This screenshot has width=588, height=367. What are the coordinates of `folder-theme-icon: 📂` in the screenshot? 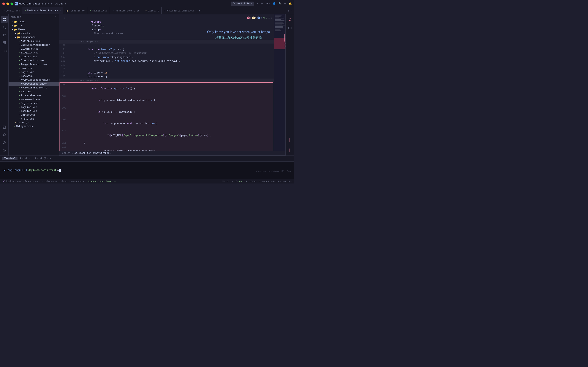 It's located at (16, 30).